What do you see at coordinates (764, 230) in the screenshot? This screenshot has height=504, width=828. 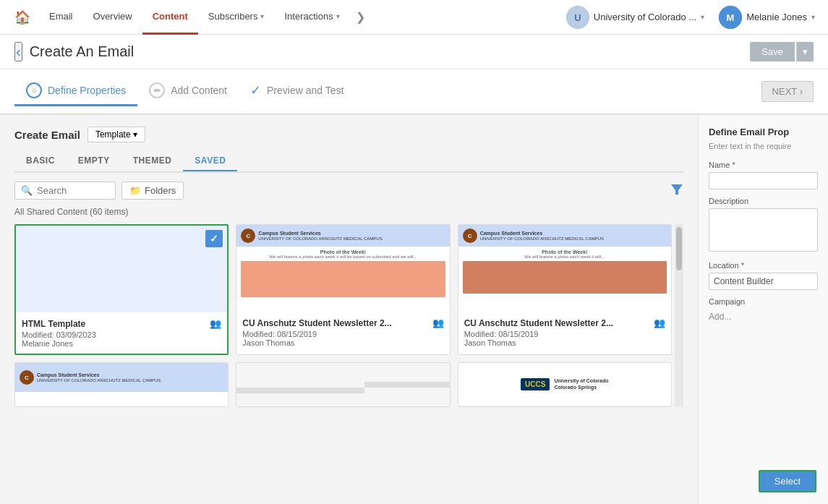 I see `description-field-textarea` at bounding box center [764, 230].